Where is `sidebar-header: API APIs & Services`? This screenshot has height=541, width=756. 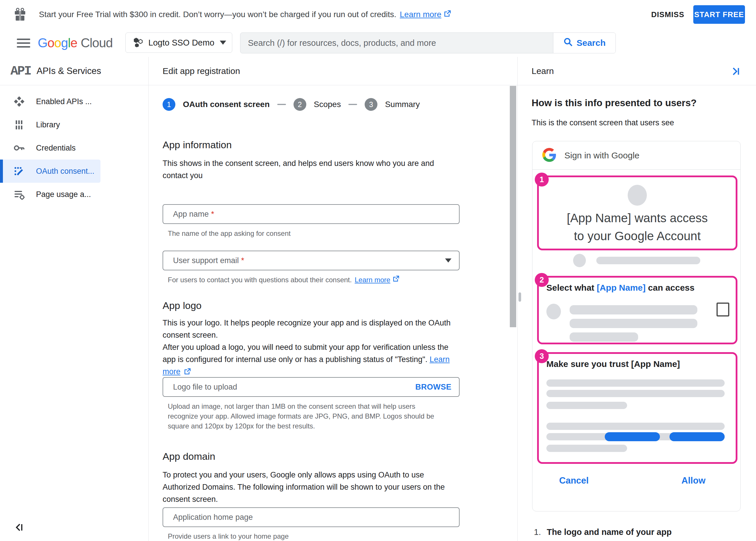 sidebar-header: API APIs & Services is located at coordinates (74, 71).